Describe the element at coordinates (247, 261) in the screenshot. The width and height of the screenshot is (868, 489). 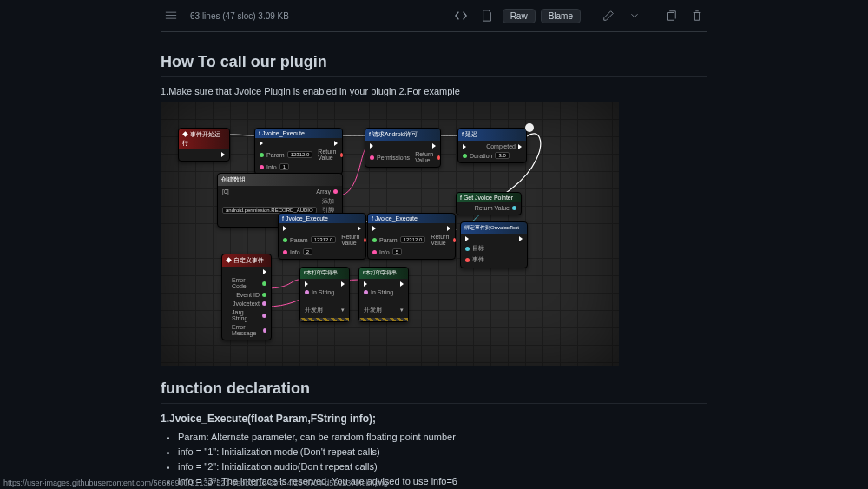
I see `node-custom-event: ◆ 自定义事件` at that location.